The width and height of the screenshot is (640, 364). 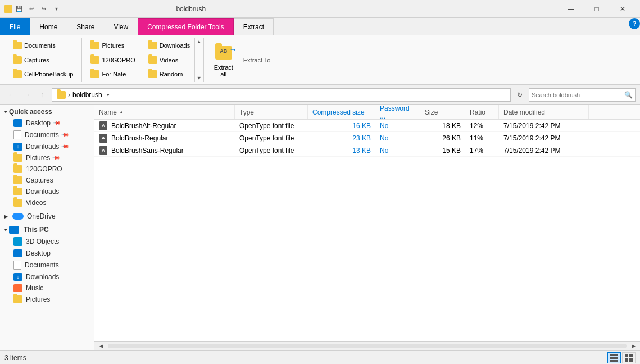 What do you see at coordinates (47, 230) in the screenshot?
I see `sidebar-thispc-header: ▾ This PC` at bounding box center [47, 230].